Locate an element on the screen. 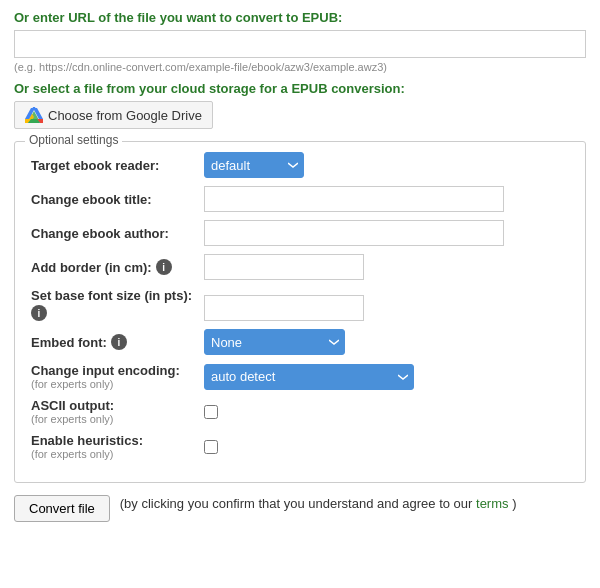 The height and width of the screenshot is (588, 600). heuristics-row: Enable heuristics: (for experts only) is located at coordinates (300, 446).